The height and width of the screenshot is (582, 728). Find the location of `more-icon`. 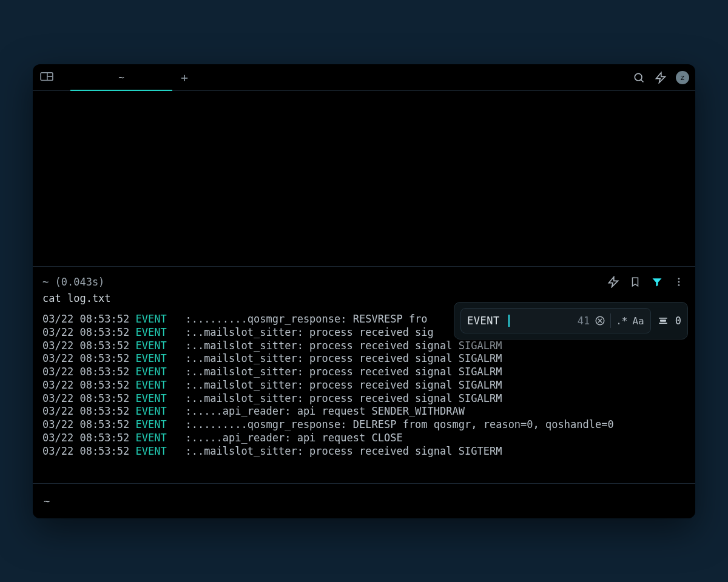

more-icon is located at coordinates (679, 282).